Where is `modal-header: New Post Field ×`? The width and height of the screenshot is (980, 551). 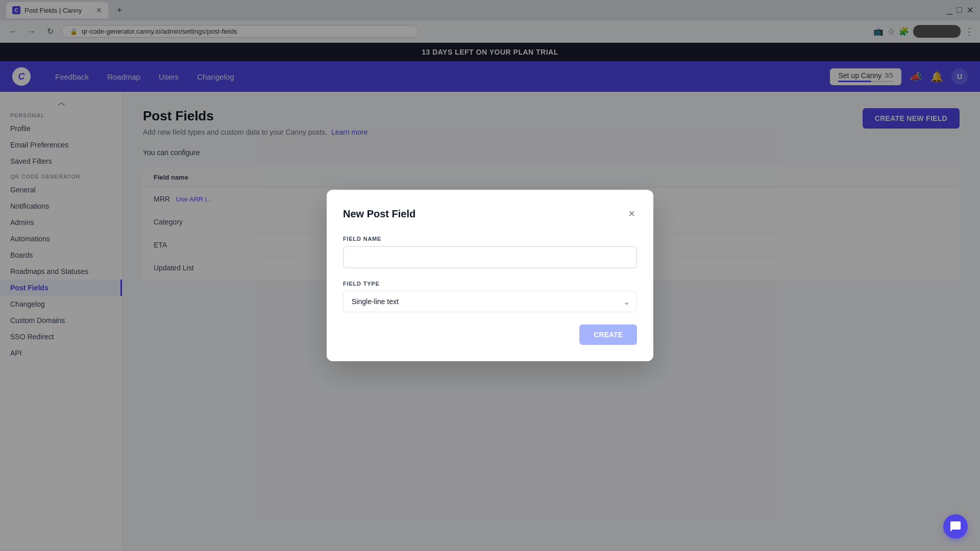 modal-header: New Post Field × is located at coordinates (490, 214).